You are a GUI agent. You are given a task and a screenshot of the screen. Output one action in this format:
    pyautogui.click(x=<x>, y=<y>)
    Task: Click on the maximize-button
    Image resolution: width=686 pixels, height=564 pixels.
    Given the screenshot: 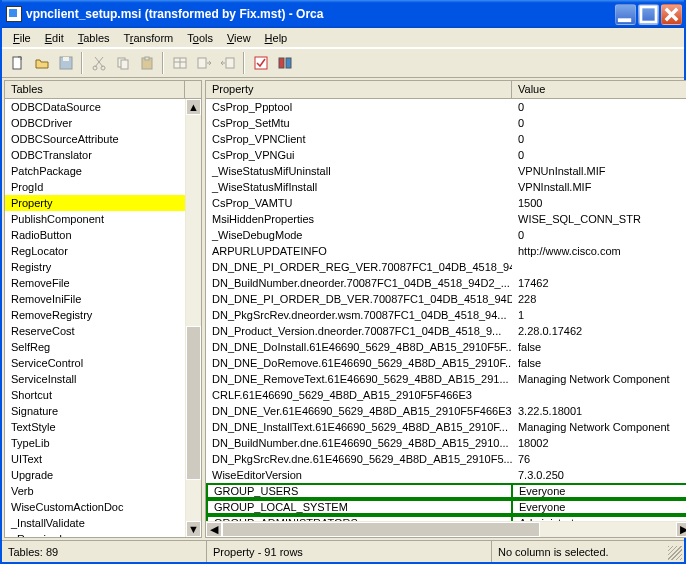 What is the action you would take?
    pyautogui.click(x=648, y=14)
    